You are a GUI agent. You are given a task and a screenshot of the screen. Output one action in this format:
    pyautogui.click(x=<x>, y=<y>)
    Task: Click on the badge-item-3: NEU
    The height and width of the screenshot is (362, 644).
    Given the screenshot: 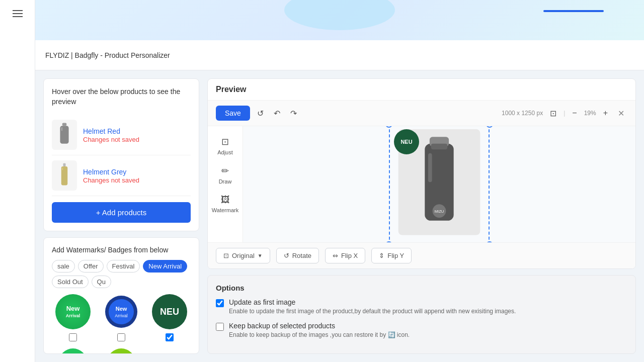 What is the action you would take?
    pyautogui.click(x=170, y=318)
    